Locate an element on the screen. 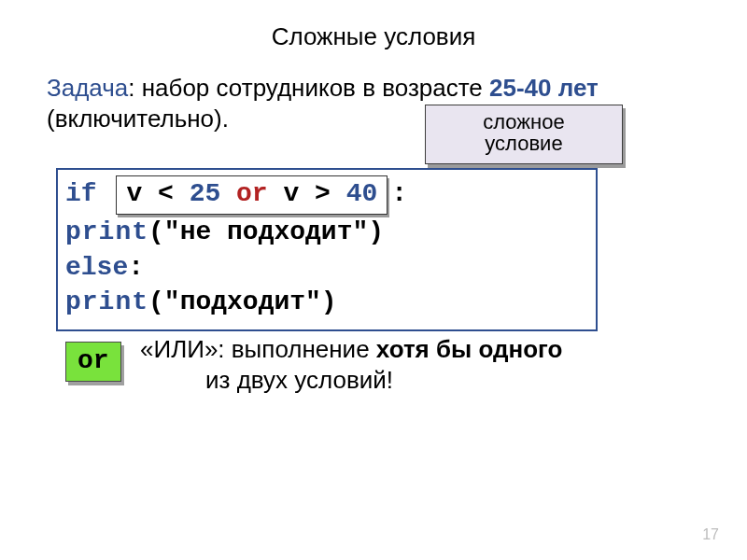  else-colon: : is located at coordinates (136, 267).